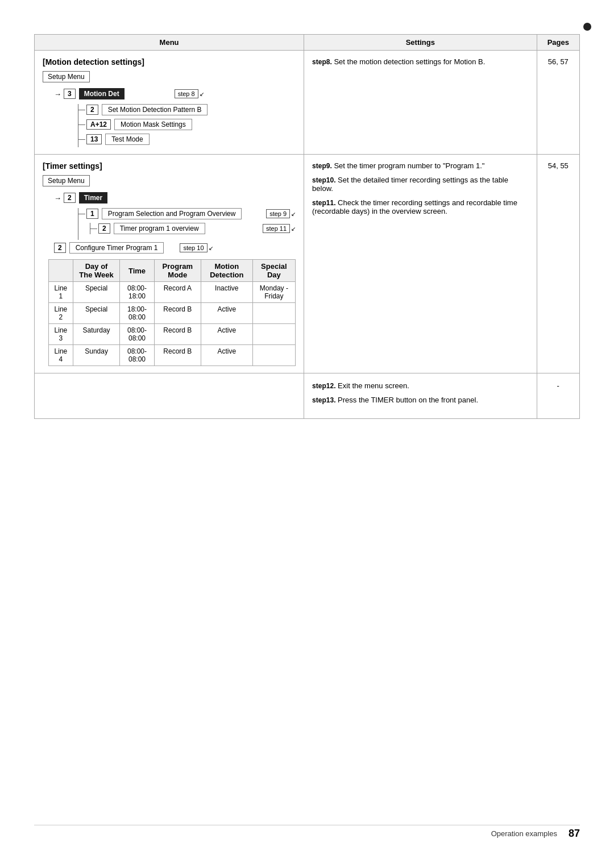  Describe the element at coordinates (92, 110) in the screenshot. I see `sub-num-1: 2` at that location.